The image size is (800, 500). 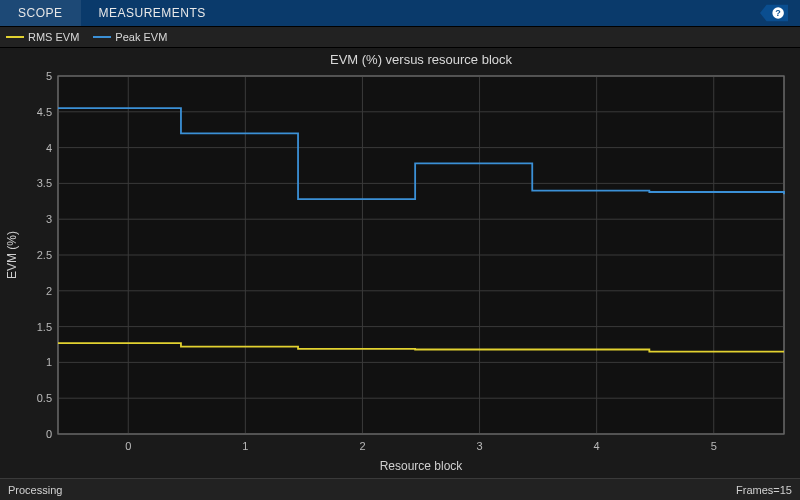 I want to click on svg-text: EVM (%) versus resource block, so click(x=422, y=60).